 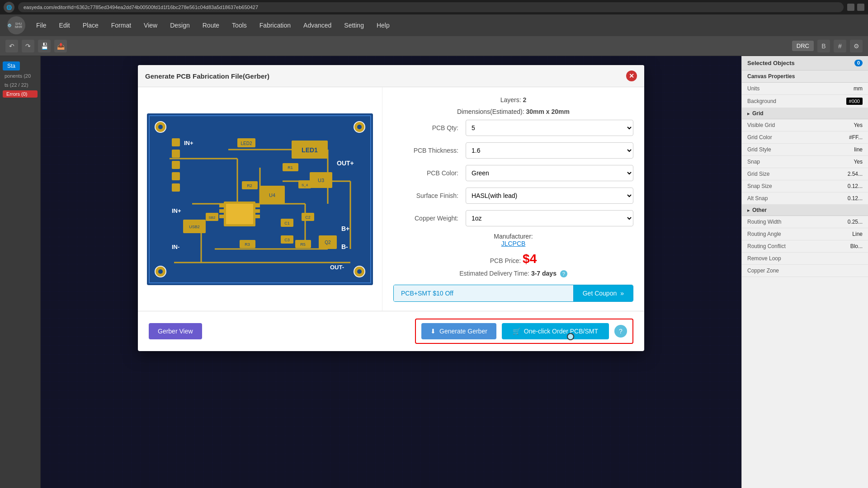 I want to click on snap-value: Yes, so click(x=858, y=162).